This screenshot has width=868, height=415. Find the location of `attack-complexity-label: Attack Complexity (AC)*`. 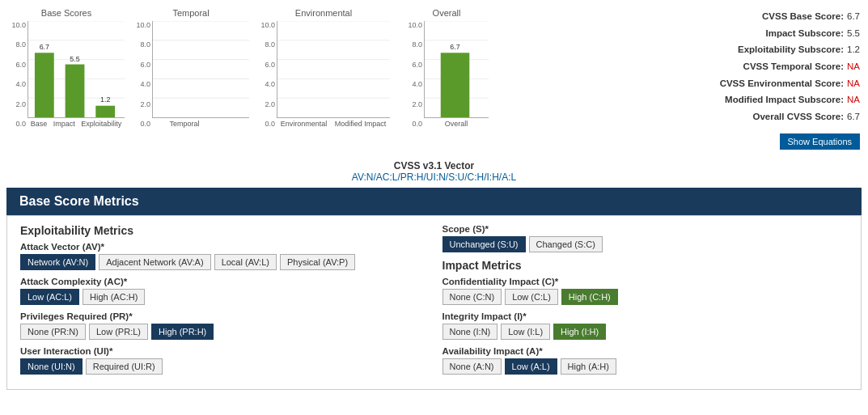

attack-complexity-label: Attack Complexity (AC)* is located at coordinates (223, 282).